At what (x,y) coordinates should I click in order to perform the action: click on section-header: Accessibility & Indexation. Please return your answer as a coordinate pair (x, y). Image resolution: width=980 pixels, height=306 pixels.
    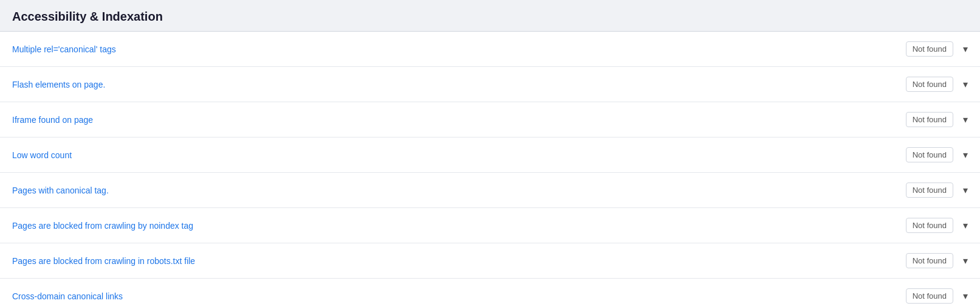
    Looking at the image, I should click on (490, 16).